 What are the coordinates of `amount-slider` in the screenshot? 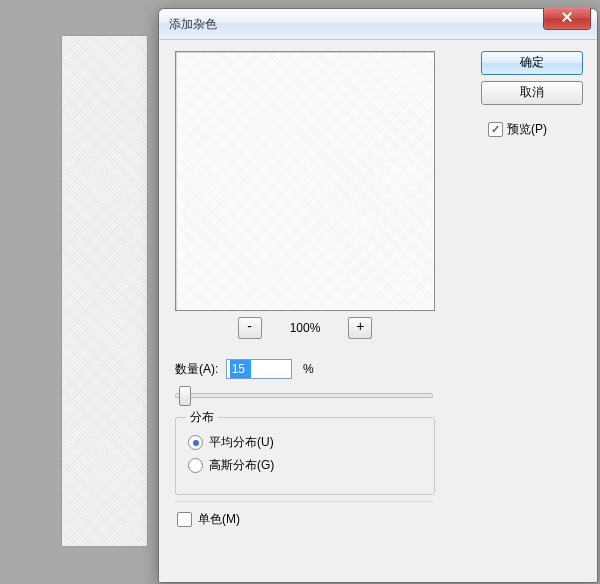 It's located at (304, 394).